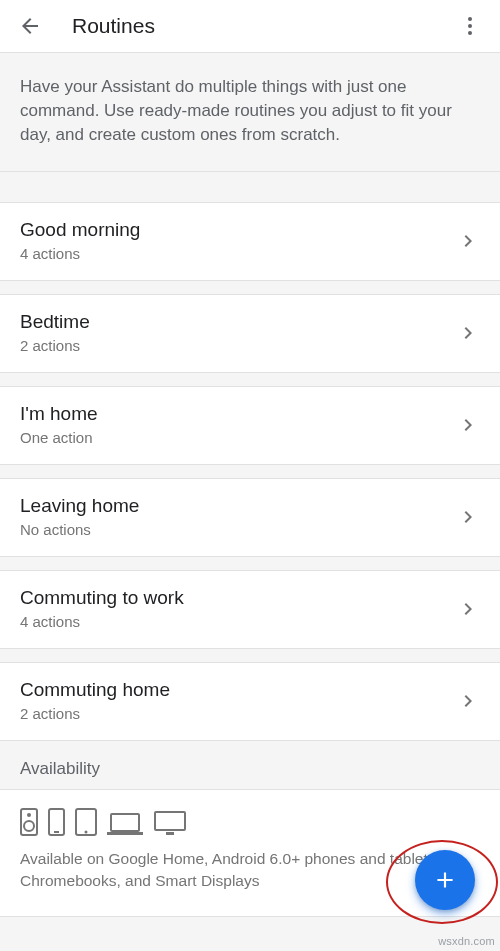  Describe the element at coordinates (30, 26) in the screenshot. I see `back-button` at that location.